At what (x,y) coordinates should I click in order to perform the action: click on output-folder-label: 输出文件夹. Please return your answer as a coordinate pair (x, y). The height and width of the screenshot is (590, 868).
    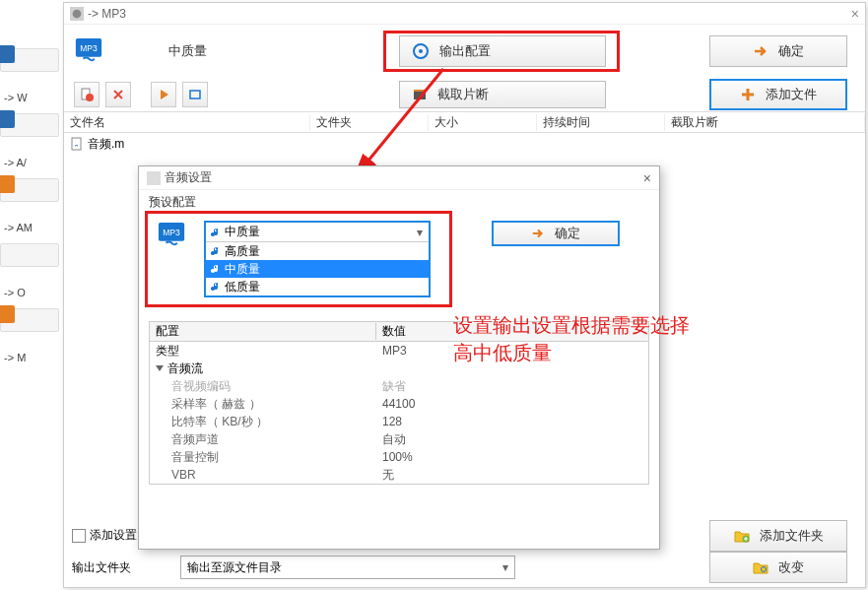
    Looking at the image, I should click on (101, 567).